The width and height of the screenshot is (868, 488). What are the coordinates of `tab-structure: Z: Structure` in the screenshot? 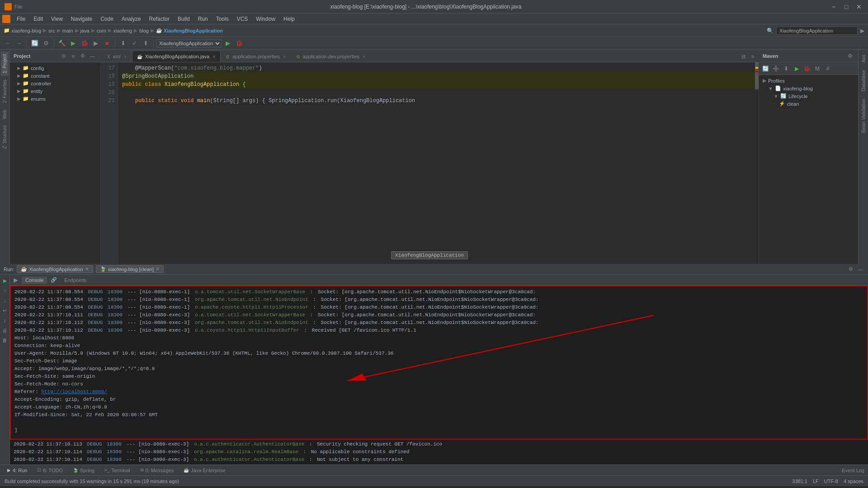 It's located at (5, 137).